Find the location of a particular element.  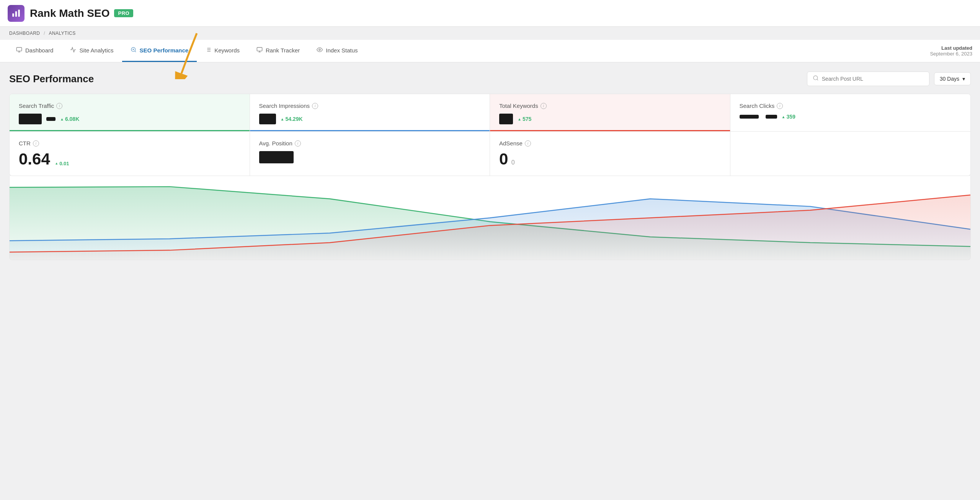

stats-row-1: Search Traffic i 6.08K Search Impression… is located at coordinates (490, 112).